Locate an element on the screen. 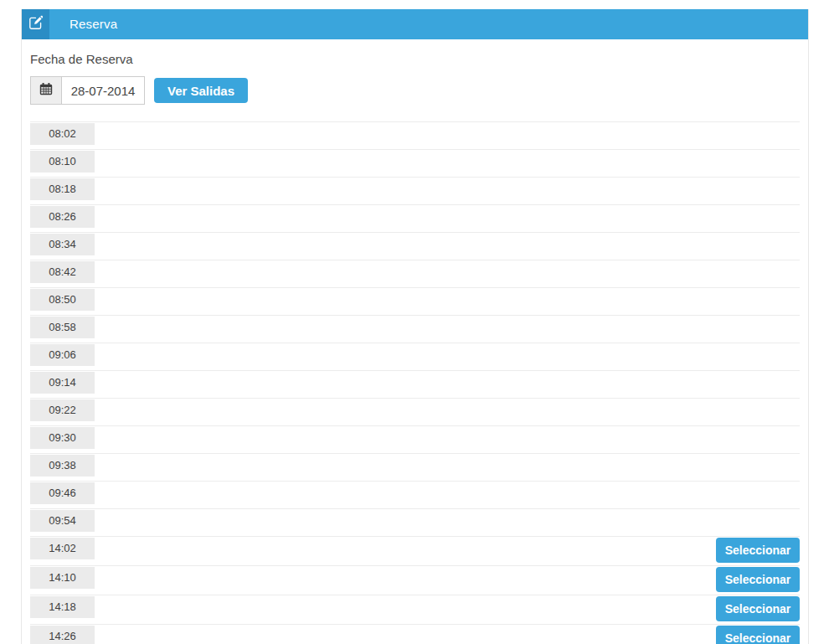 This screenshot has height=644, width=829. time-slot-row: 08:34 is located at coordinates (415, 246).